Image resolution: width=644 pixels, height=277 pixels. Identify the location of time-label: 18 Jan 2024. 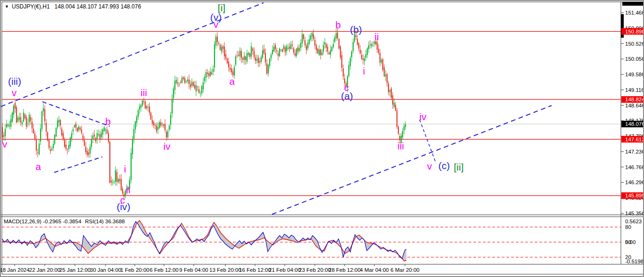
(15, 270).